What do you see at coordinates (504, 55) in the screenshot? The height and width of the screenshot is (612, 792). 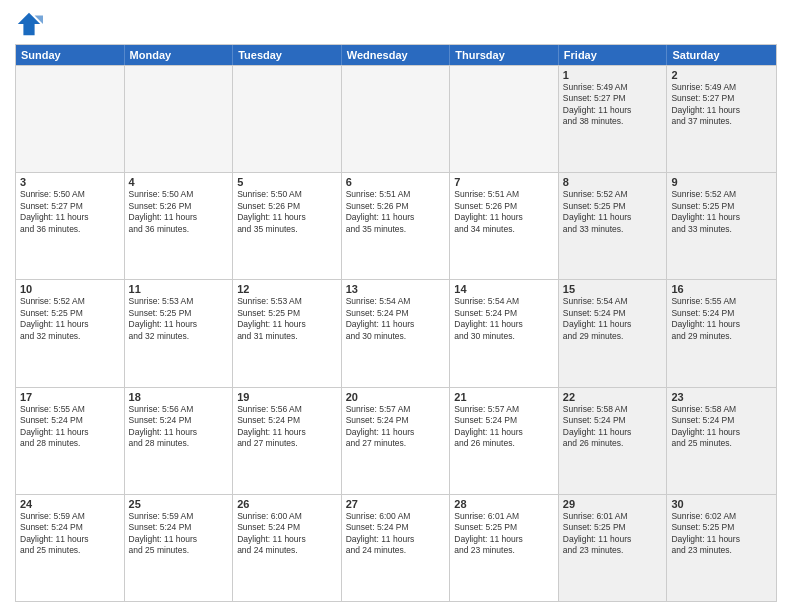 I see `weekday-header: Thursday` at bounding box center [504, 55].